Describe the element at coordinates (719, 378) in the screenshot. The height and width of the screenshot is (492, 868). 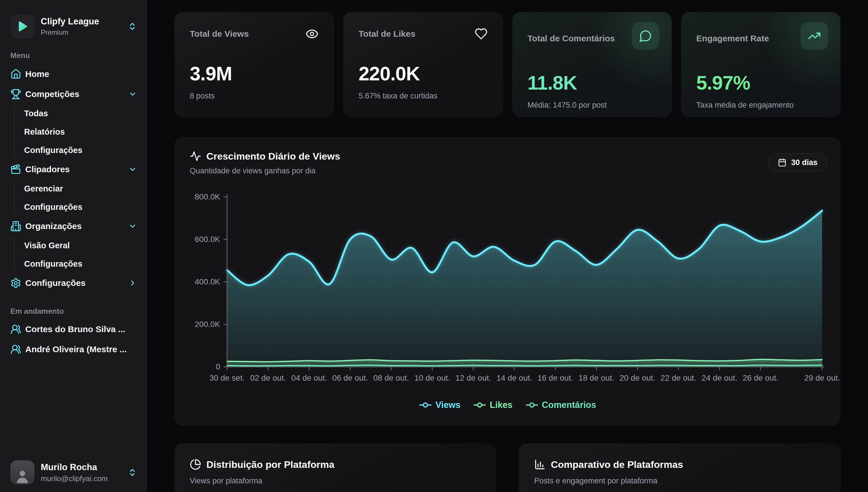
I see `svg-text: 24 de out.` at that location.